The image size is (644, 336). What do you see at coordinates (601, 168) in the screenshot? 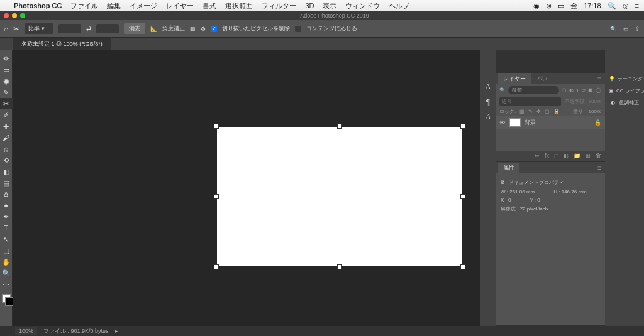
I see `props-menu-icon: ≡` at bounding box center [601, 168].